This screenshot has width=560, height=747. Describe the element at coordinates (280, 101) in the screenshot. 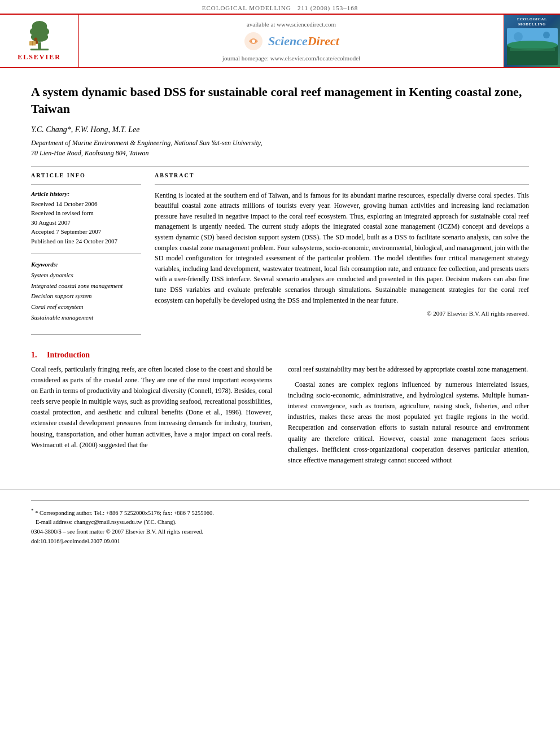

I see `article-title: A system dynamic based DSS for sustainab…` at that location.